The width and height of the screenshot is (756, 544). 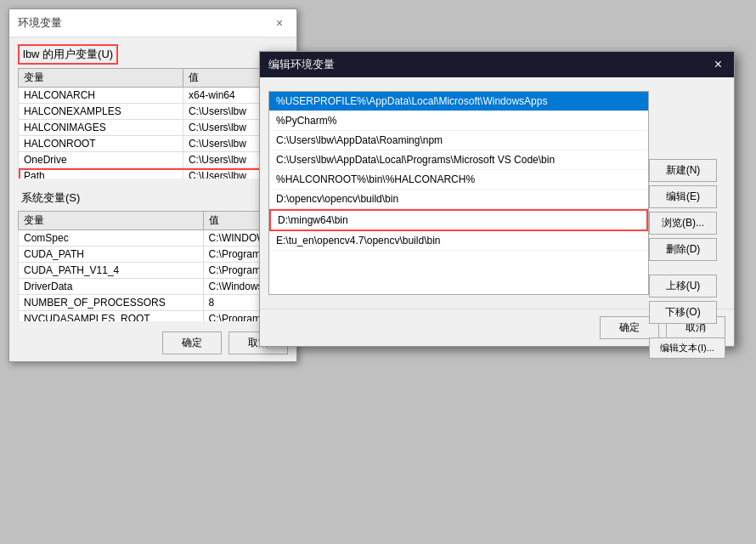 I want to click on user-var-name: HALCONARCH, so click(x=101, y=95).